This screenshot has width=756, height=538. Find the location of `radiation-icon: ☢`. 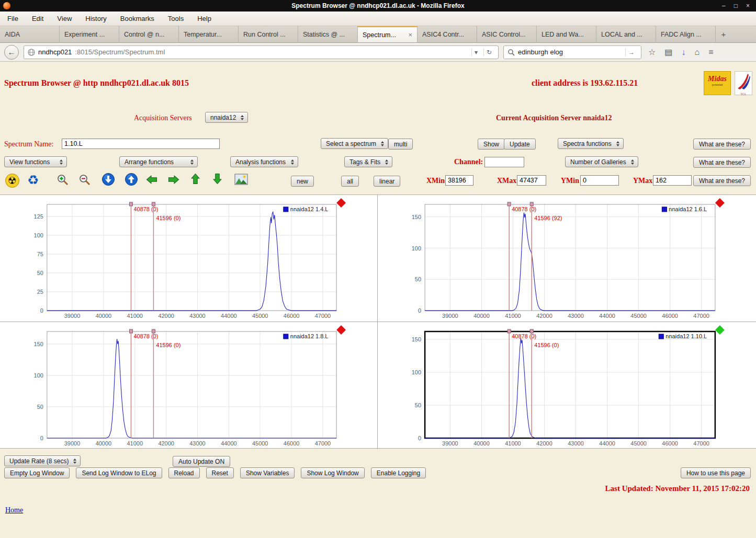

radiation-icon: ☢ is located at coordinates (13, 181).